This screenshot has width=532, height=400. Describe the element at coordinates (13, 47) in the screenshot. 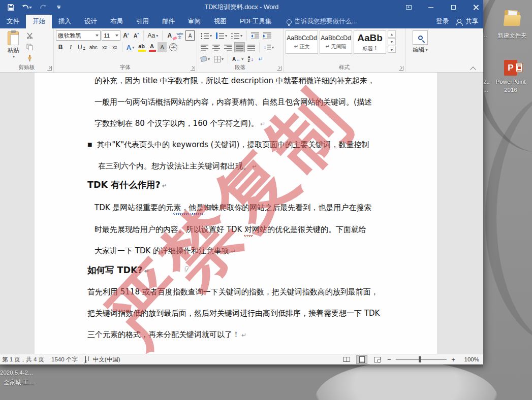

I see `paste-button: 粘贴` at that location.